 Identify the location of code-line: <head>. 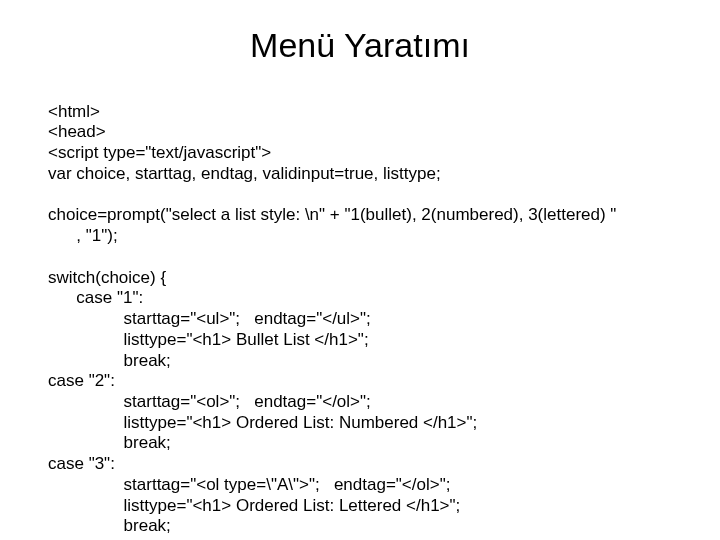
(77, 132).